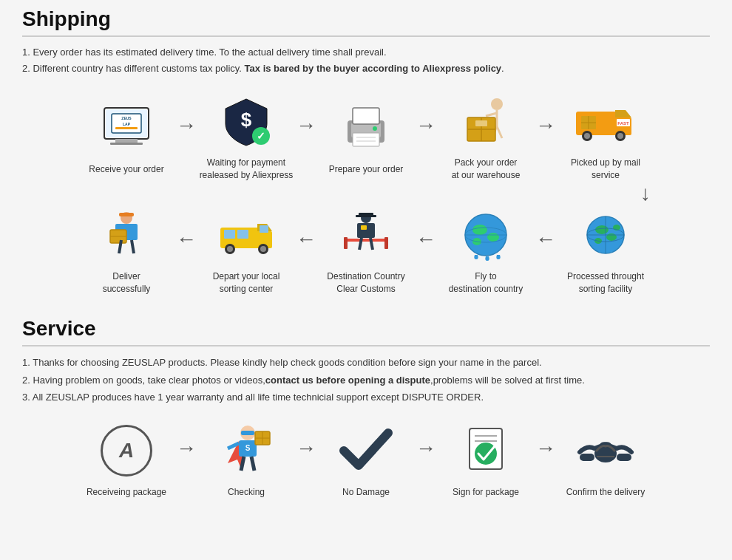 Image resolution: width=732 pixels, height=560 pixels. Describe the element at coordinates (546, 250) in the screenshot. I see `arrow-l4: ←` at that location.